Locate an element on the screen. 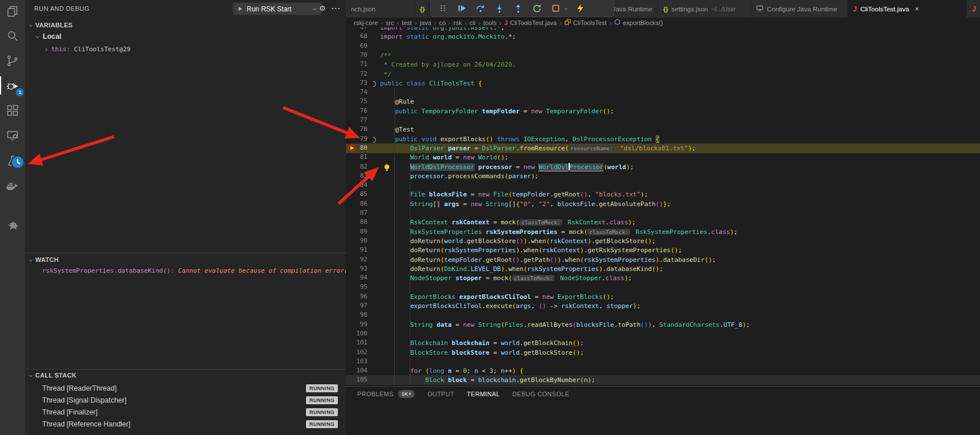 The image size is (980, 435). code-line-91: 91doReturn(rskSystemProperties).when(rsk… is located at coordinates (663, 251).